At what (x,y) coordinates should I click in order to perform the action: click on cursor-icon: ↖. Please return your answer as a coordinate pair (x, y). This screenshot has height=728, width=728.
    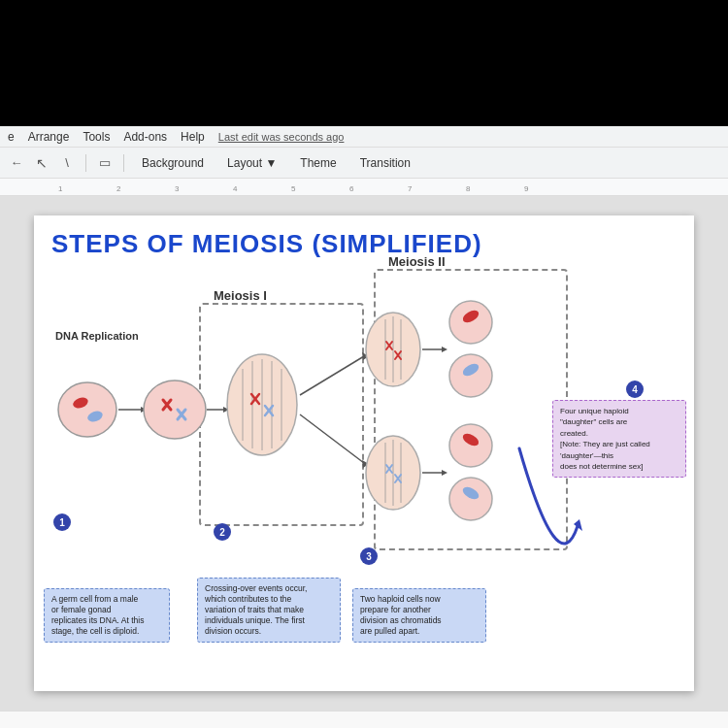
    Looking at the image, I should click on (42, 163).